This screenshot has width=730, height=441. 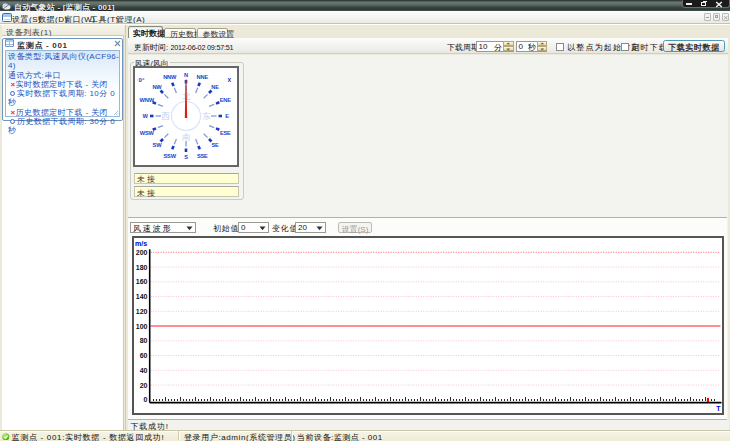 What do you see at coordinates (142, 296) in the screenshot?
I see `svg-text: 140` at bounding box center [142, 296].